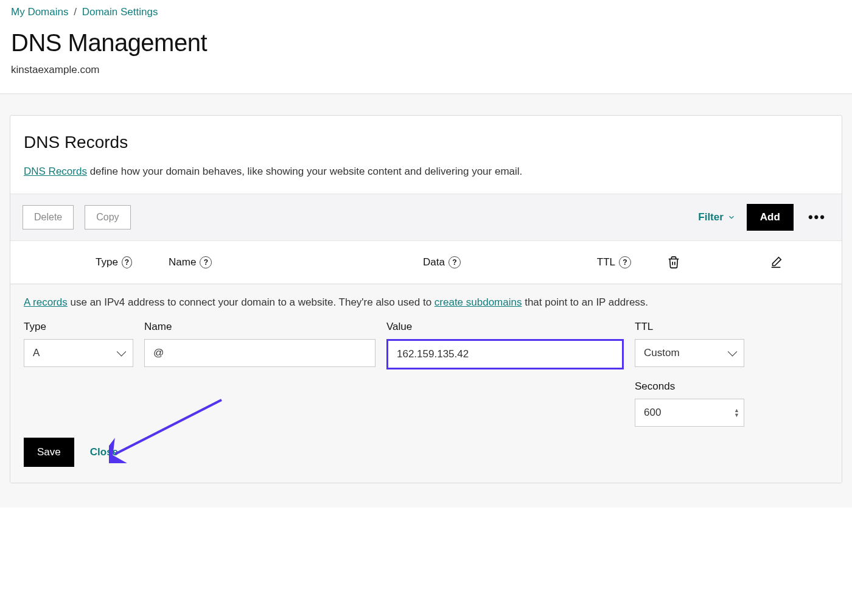  I want to click on copy-button: Copy, so click(107, 217).